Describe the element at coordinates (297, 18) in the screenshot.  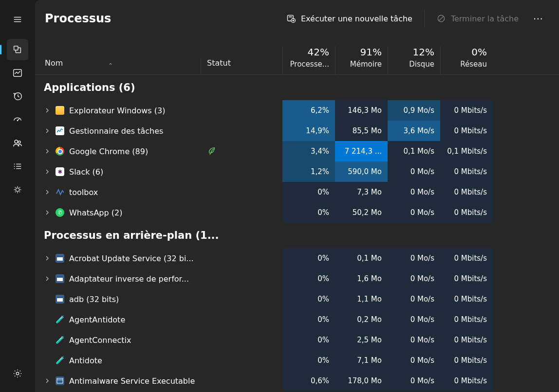
I see `topbar: Processus Exécuter une nouvelle tâche Te…` at that location.